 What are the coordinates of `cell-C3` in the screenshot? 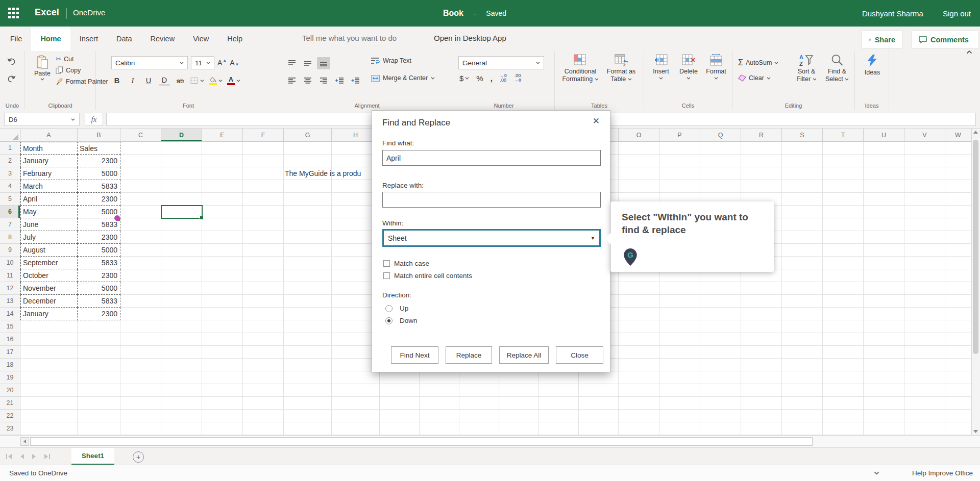 It's located at (141, 173).